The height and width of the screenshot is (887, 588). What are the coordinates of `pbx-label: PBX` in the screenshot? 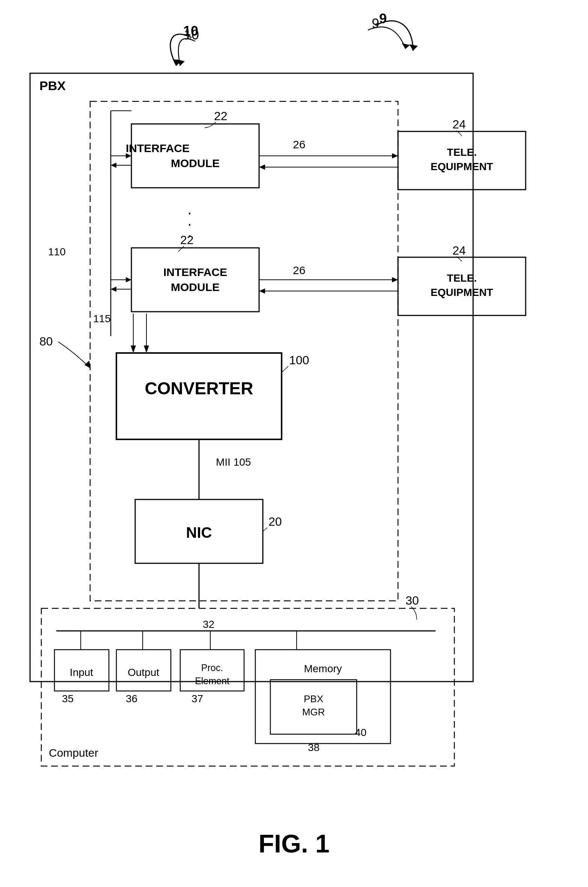 It's located at (53, 86).